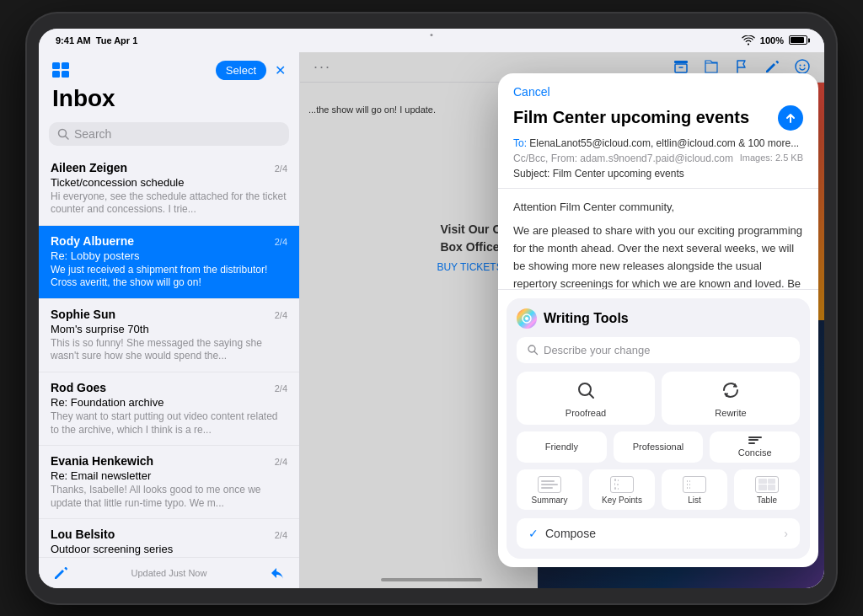  What do you see at coordinates (83, 314) in the screenshot?
I see `mail-sender: Sophie Sun` at bounding box center [83, 314].